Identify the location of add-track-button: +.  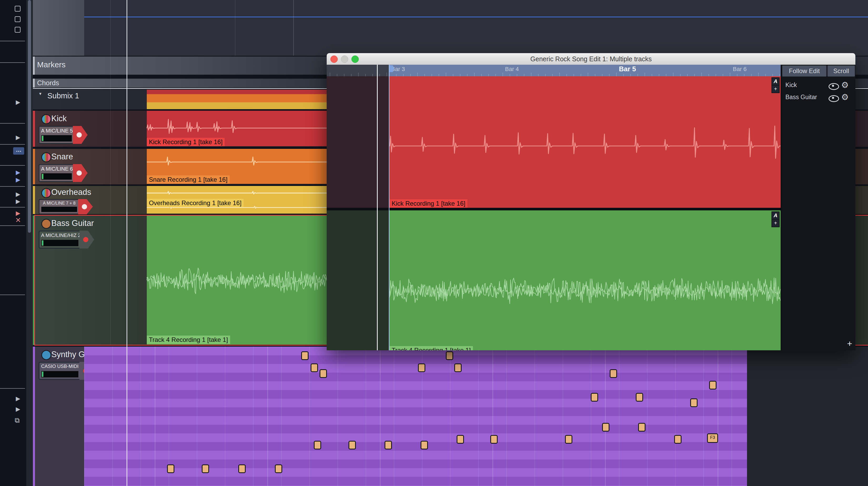
(850, 344).